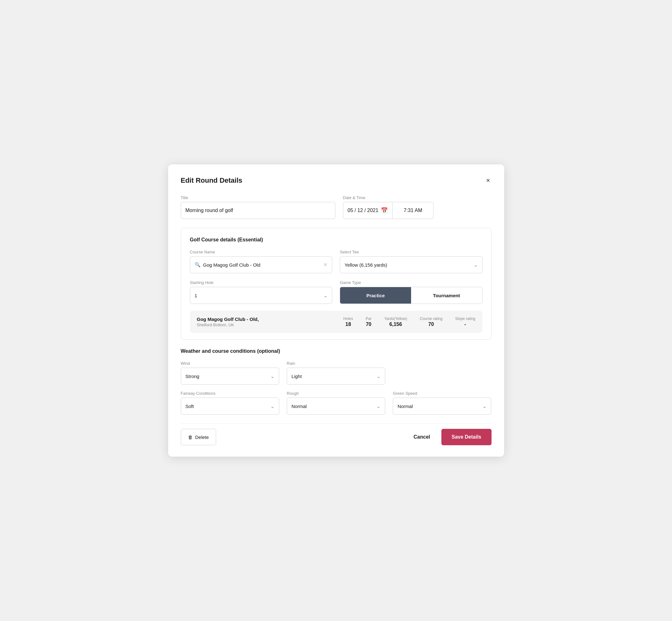 Image resolution: width=672 pixels, height=621 pixels. What do you see at coordinates (348, 322) in the screenshot?
I see `stat-holes: Holes 18` at bounding box center [348, 322].